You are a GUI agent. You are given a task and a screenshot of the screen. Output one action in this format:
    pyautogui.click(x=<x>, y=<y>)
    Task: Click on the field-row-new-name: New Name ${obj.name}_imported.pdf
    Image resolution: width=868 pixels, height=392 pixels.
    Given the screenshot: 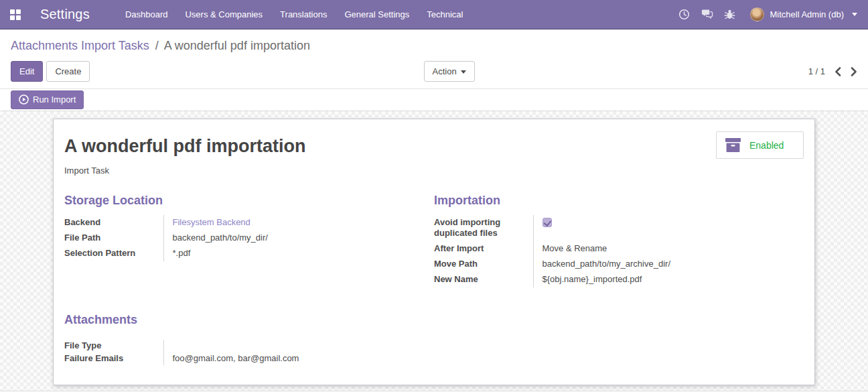 What is the action you would take?
    pyautogui.click(x=605, y=280)
    